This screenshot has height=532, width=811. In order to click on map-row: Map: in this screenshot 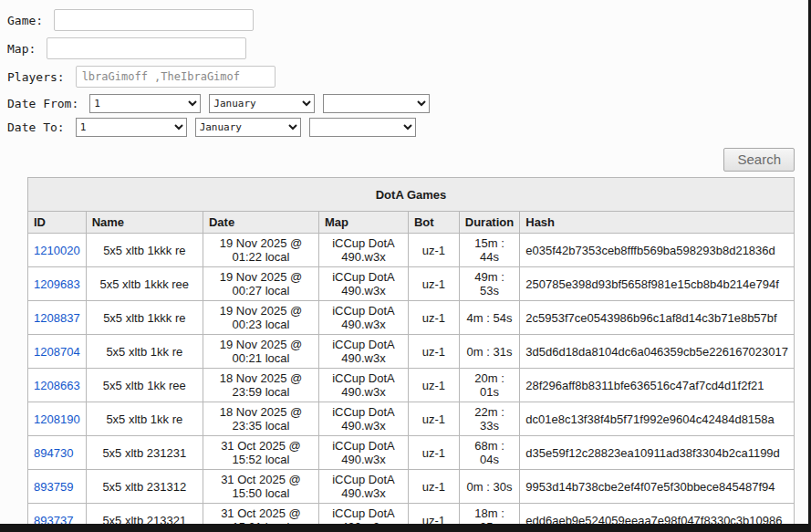, I will do `click(409, 48)`.